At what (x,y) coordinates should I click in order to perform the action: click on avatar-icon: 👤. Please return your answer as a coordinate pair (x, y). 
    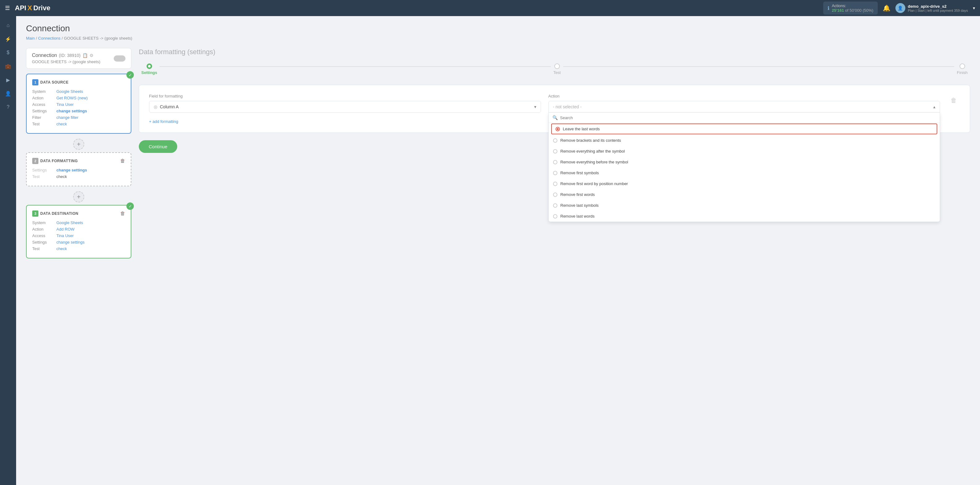
    Looking at the image, I should click on (900, 8).